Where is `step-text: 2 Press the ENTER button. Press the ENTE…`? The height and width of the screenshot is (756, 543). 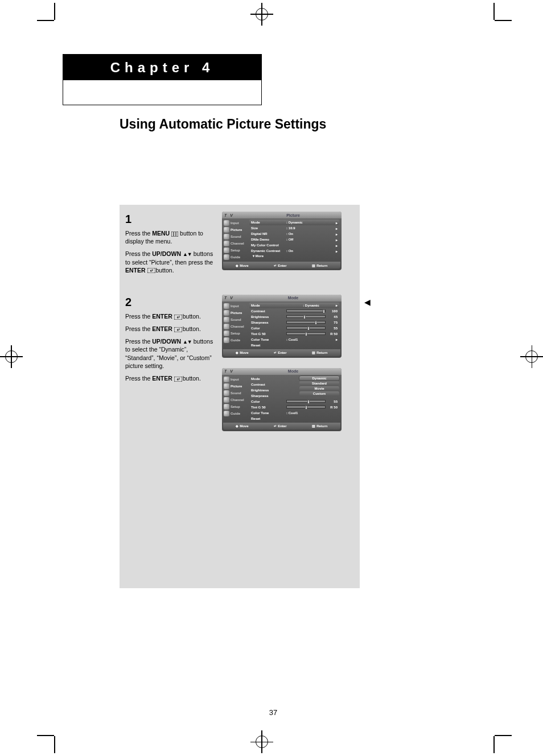 step-text: 2 Press the ENTER button. Press the ENTE… is located at coordinates (174, 363).